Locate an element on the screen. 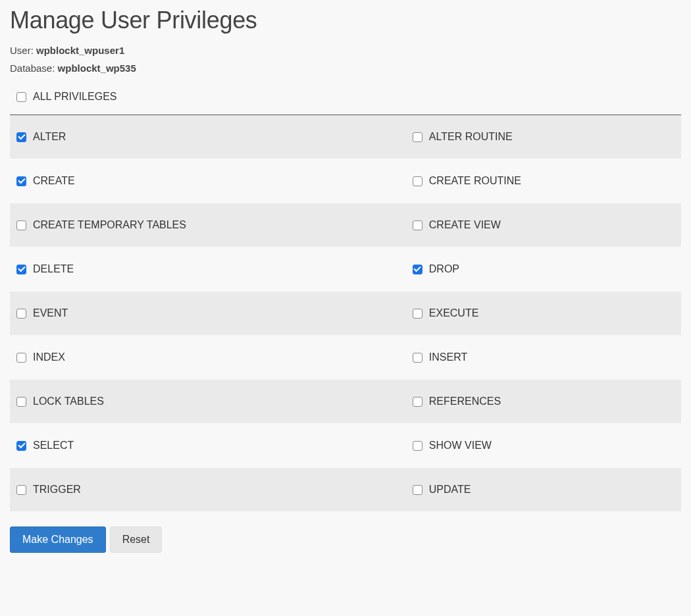 The image size is (691, 616). database-meta: Database: wpblockt_wp535 is located at coordinates (346, 68).